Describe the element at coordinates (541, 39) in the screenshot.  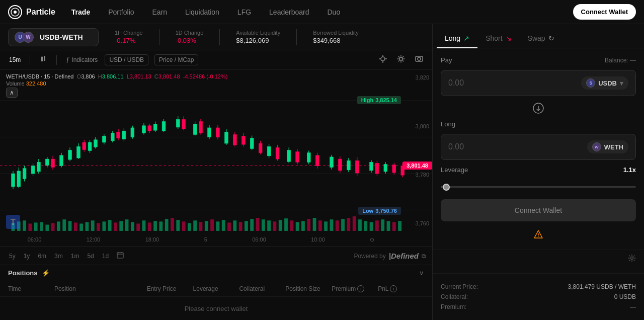
I see `tab-swap: Swap ↻` at that location.